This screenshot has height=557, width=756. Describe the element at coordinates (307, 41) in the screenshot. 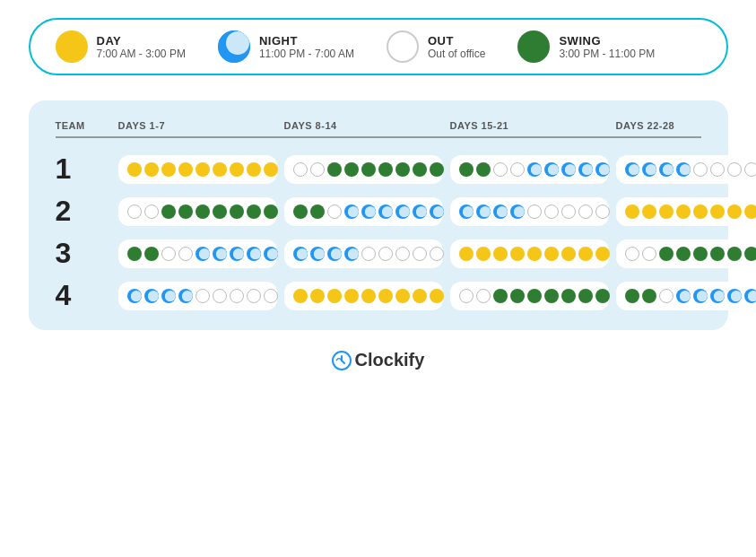

I see `night-label: NIGHT` at that location.